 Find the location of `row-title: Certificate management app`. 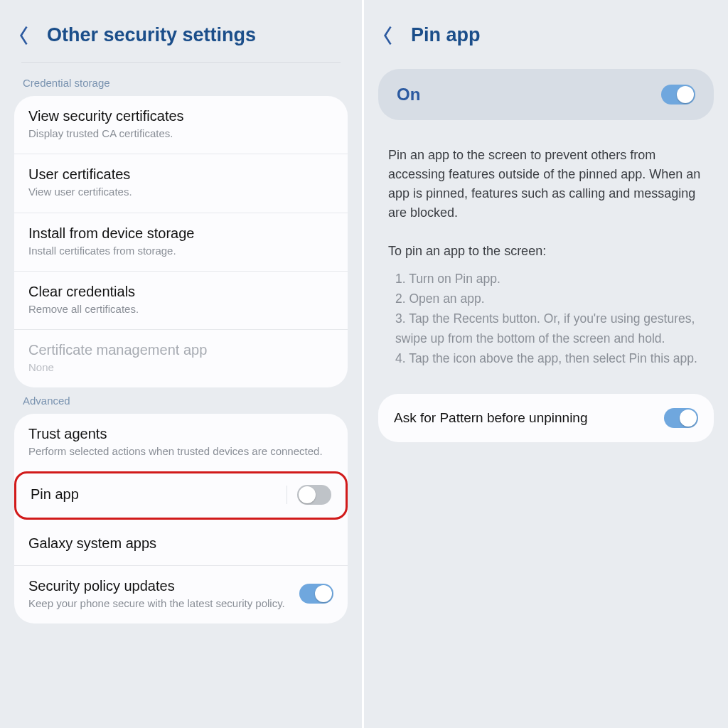

row-title: Certificate management app is located at coordinates (181, 350).